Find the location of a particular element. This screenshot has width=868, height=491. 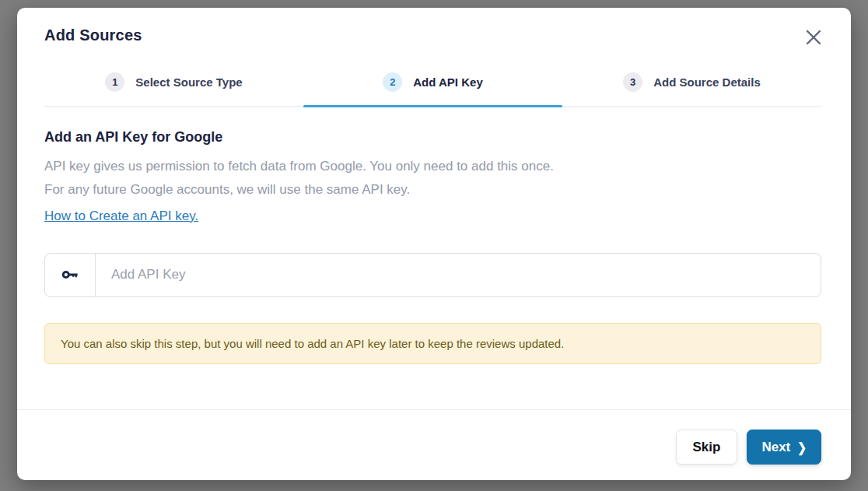

step-label: Select Source Type is located at coordinates (188, 82).